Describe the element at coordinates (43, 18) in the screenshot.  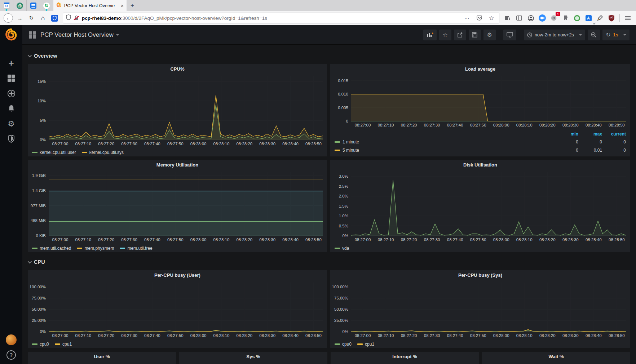
I see `home-button: ⌂` at that location.